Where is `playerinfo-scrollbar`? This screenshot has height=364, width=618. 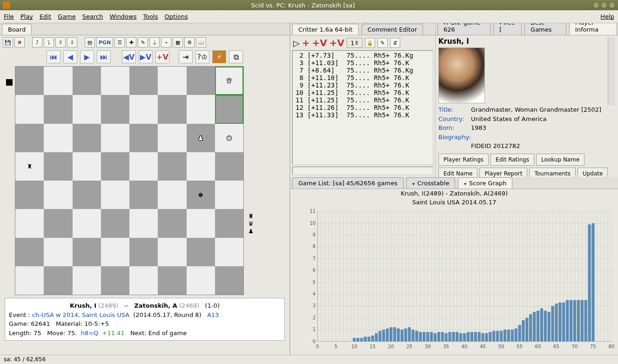
playerinfo-scrollbar is located at coordinates (611, 71).